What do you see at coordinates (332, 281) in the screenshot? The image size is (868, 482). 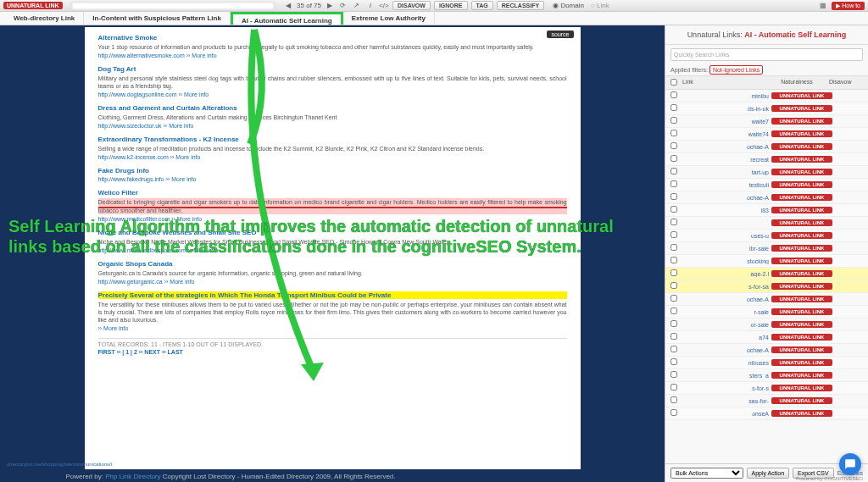 I see `entry-url: http://www.getorganic.ca ›› More info` at bounding box center [332, 281].